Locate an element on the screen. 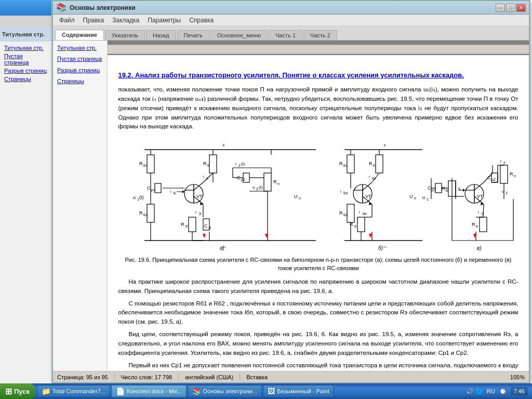 This screenshot has width=532, height=399. clock-icon: ⌚ is located at coordinates (503, 392).